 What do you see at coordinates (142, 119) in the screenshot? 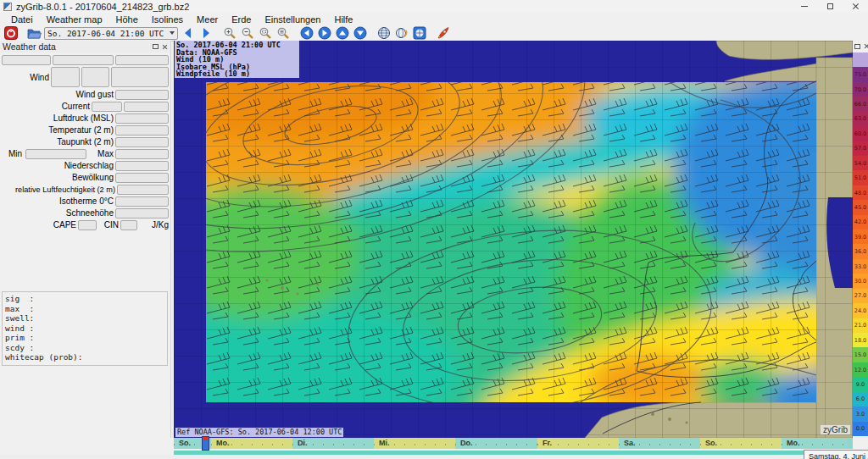
I see `pressure-value-cell` at bounding box center [142, 119].